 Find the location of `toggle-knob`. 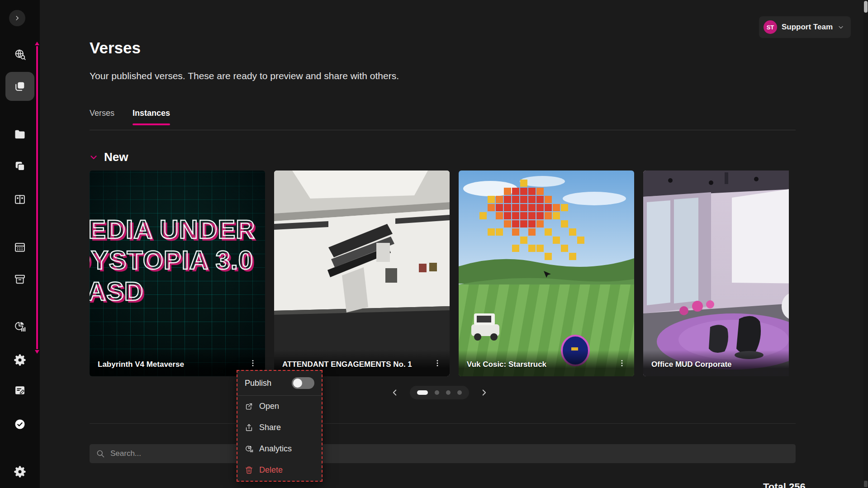

toggle-knob is located at coordinates (298, 383).